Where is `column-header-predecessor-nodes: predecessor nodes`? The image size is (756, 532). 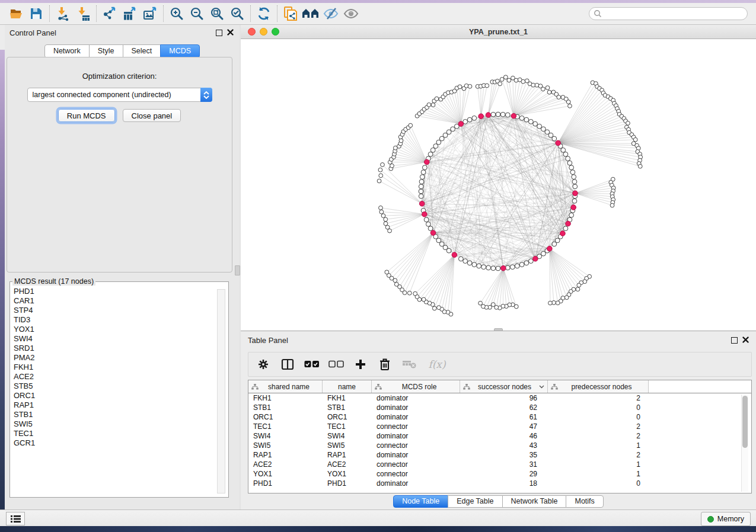 column-header-predecessor-nodes: predecessor nodes is located at coordinates (598, 386).